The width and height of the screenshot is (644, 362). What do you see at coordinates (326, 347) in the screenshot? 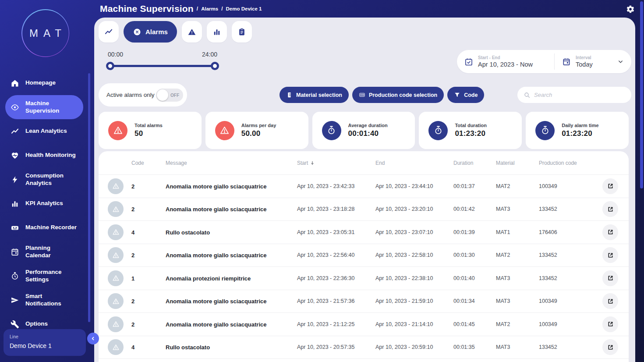
I see `cell-start: Apr 10, 2023 - 20:57:35` at bounding box center [326, 347].